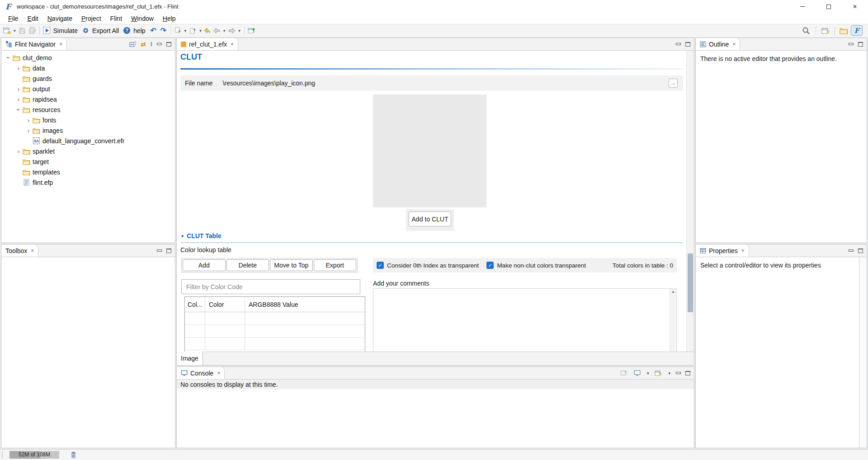  I want to click on tab-properties: Properties ×, so click(722, 250).